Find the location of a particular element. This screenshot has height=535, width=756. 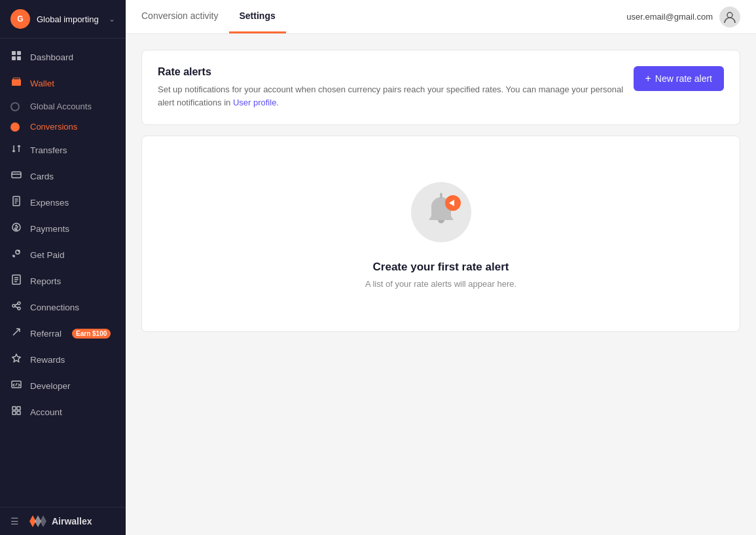

tabs: Conversion activity Settings is located at coordinates (213, 17).